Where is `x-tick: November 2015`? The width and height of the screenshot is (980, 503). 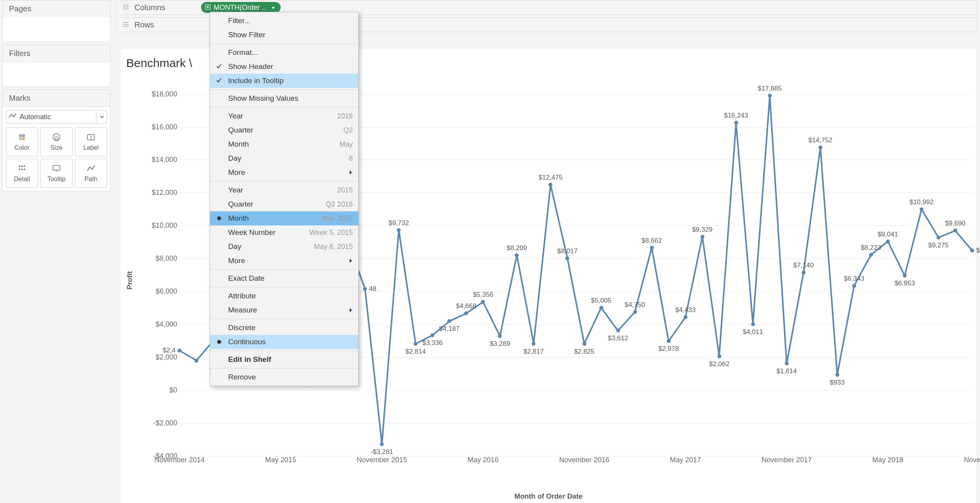 x-tick: November 2015 is located at coordinates (382, 460).